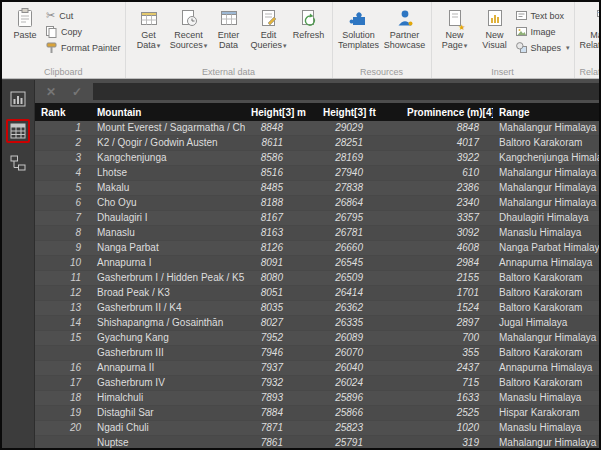  What do you see at coordinates (84, 32) in the screenshot?
I see `copy-button: Copy` at bounding box center [84, 32].